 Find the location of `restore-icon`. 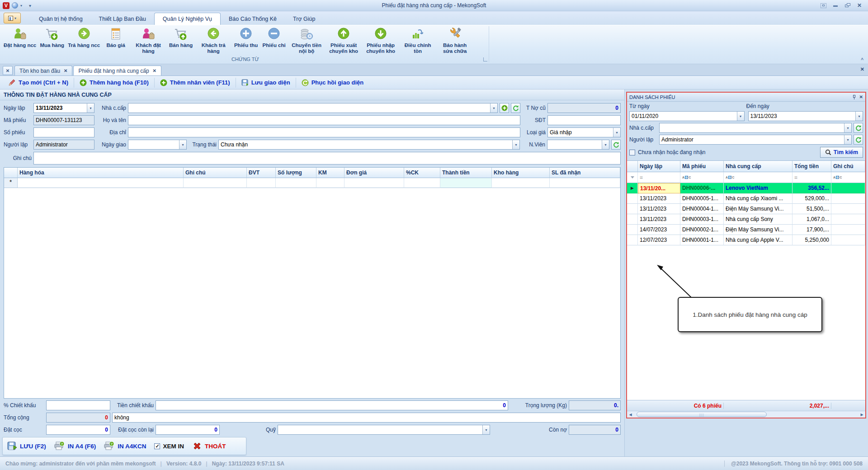

restore-icon is located at coordinates (848, 5).